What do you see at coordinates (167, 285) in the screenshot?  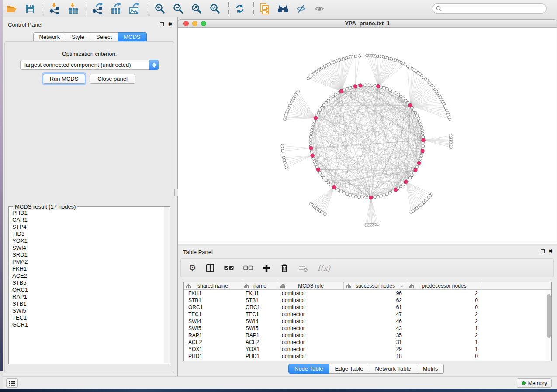 I see `mcds-list-scrollbar` at bounding box center [167, 285].